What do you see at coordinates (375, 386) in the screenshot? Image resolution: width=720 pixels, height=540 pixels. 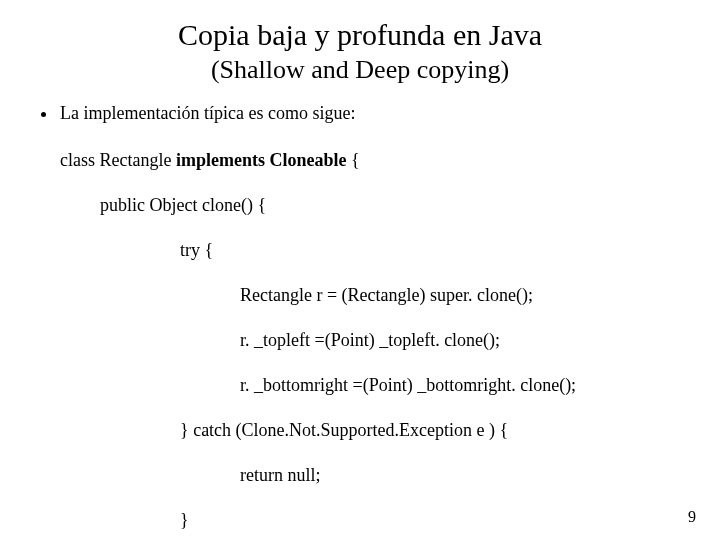 I see `code-line: r. _bottomright =(Point) _bottomright. c…` at bounding box center [375, 386].